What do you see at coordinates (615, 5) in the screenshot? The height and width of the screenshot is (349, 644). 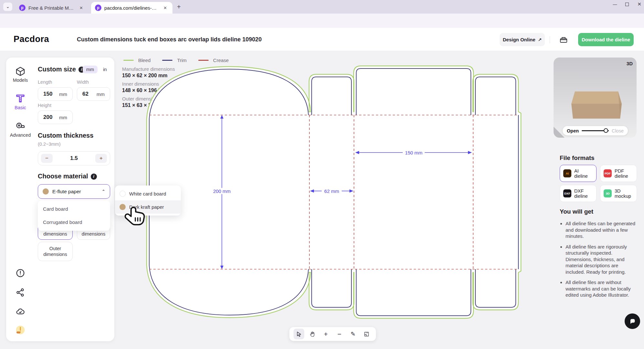 I see `window-minimize-button: —` at bounding box center [615, 5].